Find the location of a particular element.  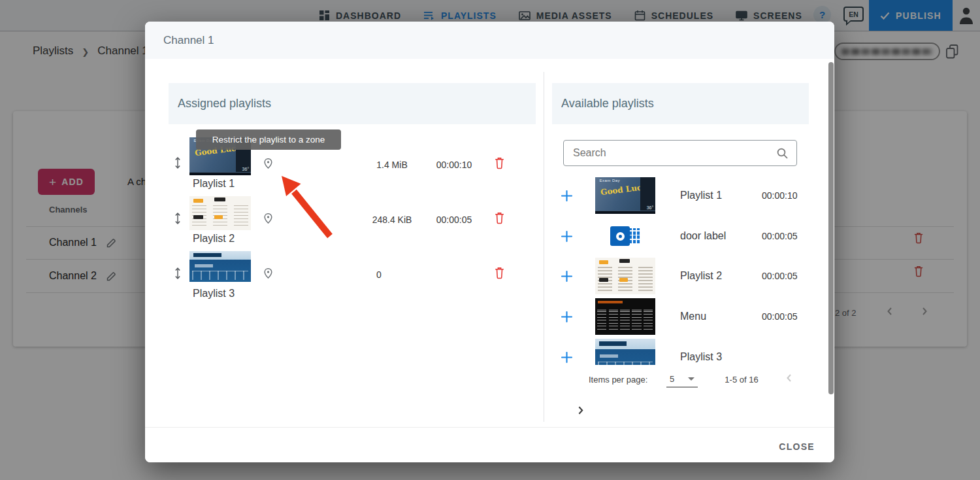

zone-tooltip: Restrict the playlist to a zone is located at coordinates (269, 140).